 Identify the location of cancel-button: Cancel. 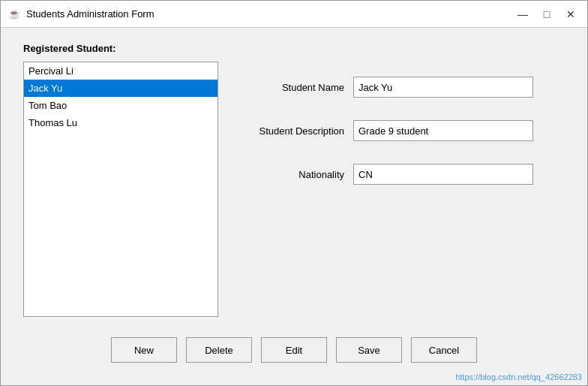
(444, 350).